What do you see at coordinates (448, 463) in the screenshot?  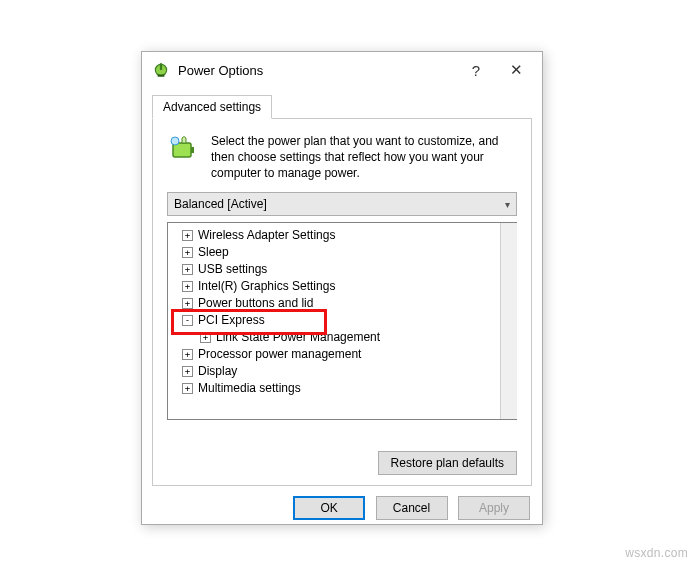 I see `restore-plan-defaults-button: Restore plan defaults` at bounding box center [448, 463].